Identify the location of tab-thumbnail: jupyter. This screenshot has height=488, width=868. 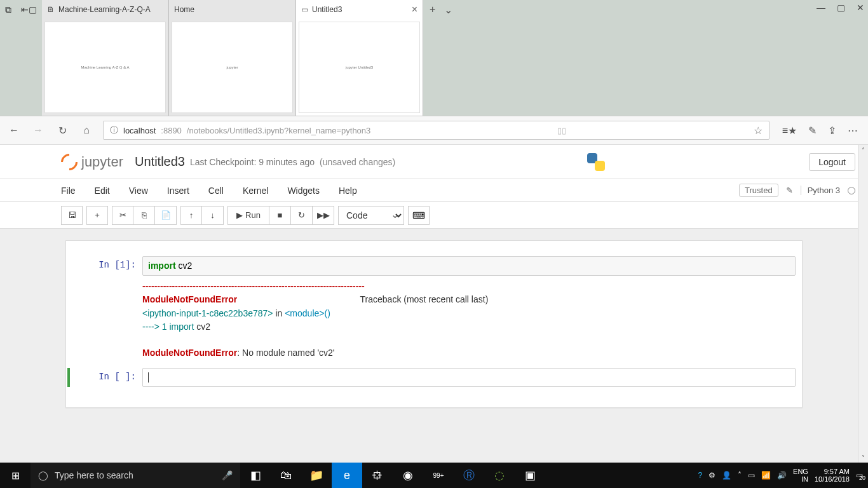
(233, 67).